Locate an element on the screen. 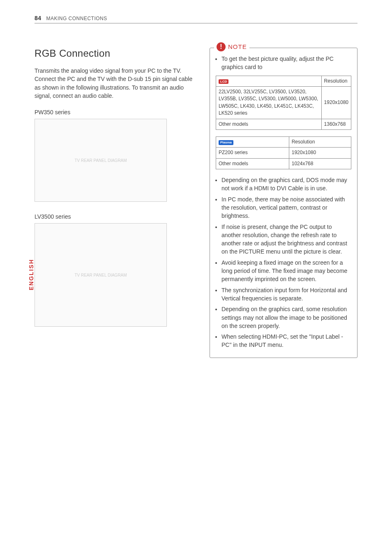 The height and width of the screenshot is (554, 392). note-bullet: Avoid keeping a fixed image on the scree… is located at coordinates (286, 271).